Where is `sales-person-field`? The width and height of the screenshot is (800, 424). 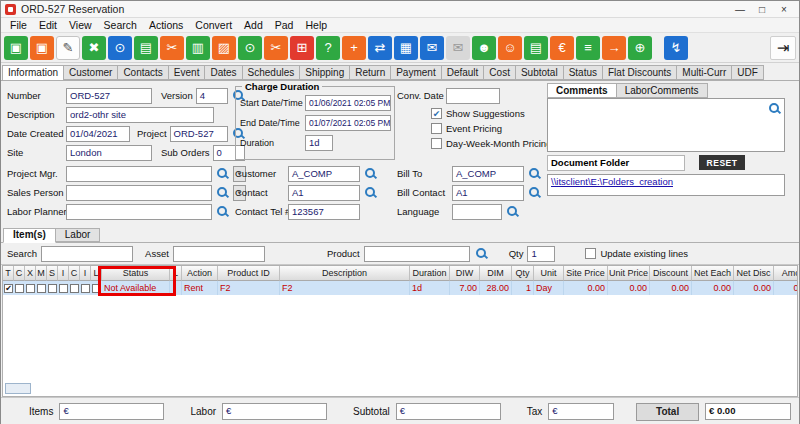 sales-person-field is located at coordinates (139, 193).